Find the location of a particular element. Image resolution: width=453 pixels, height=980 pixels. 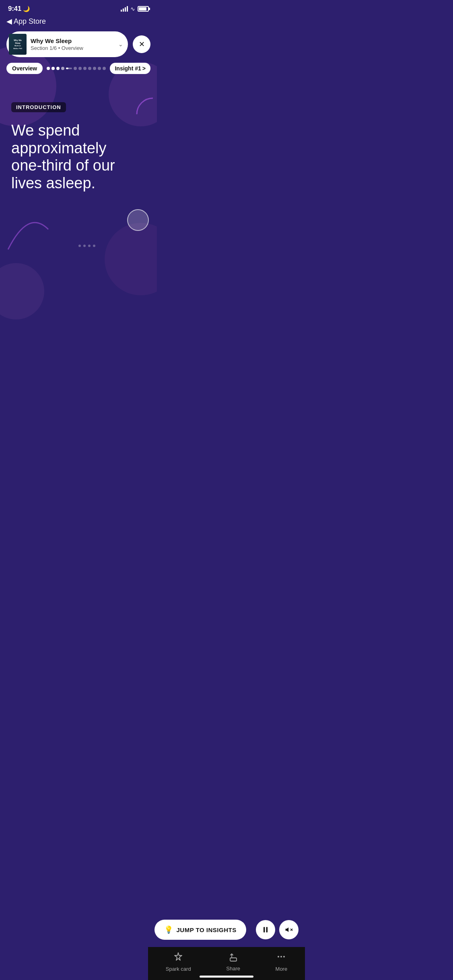

close-icon: ✕ is located at coordinates (142, 44).